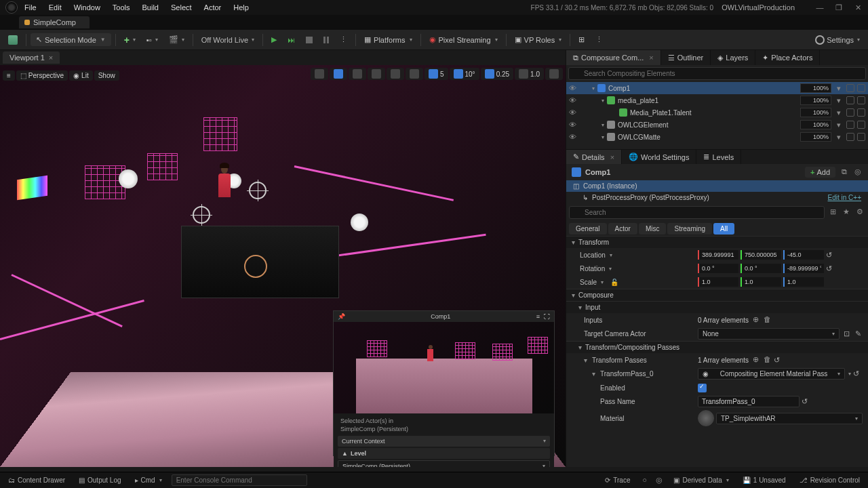 This screenshot has height=488, width=868. What do you see at coordinates (831, 255) in the screenshot?
I see `reset-location-icon: ↺` at bounding box center [831, 255].